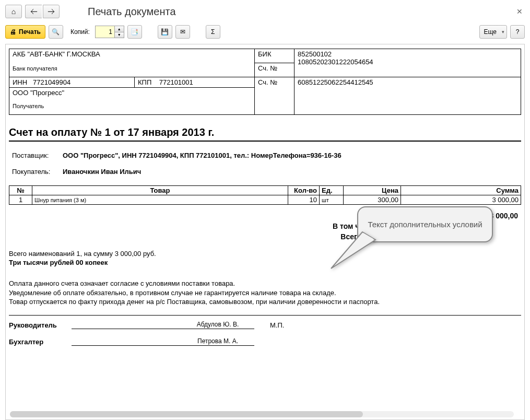  Describe the element at coordinates (304, 191) in the screenshot. I see `col-qty: Кол-во` at that location.